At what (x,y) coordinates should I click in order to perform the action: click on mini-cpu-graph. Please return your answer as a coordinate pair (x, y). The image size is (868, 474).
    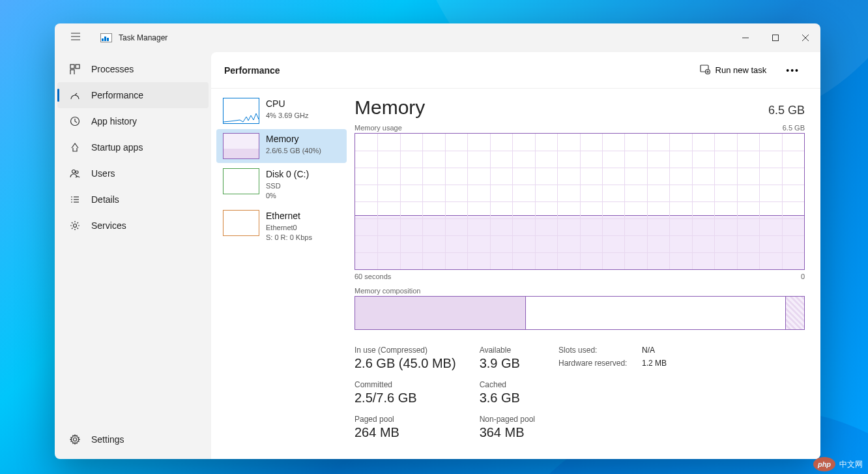
    Looking at the image, I should click on (241, 111).